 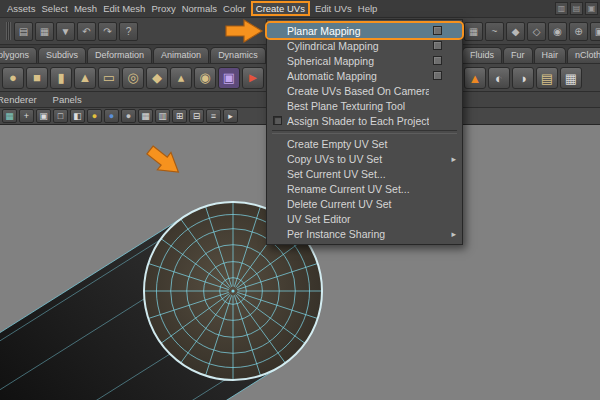 I want to click on shelf-tab: Fur, so click(x=518, y=55).